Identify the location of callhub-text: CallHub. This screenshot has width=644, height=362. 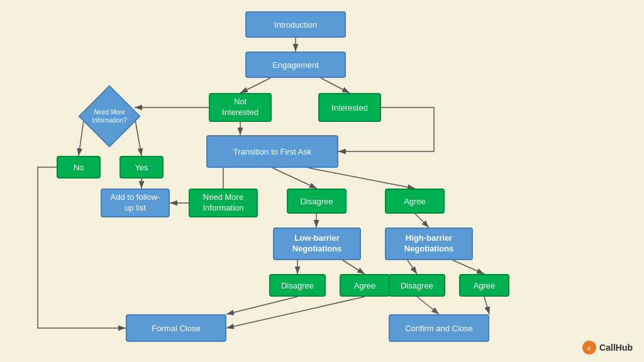
(616, 348).